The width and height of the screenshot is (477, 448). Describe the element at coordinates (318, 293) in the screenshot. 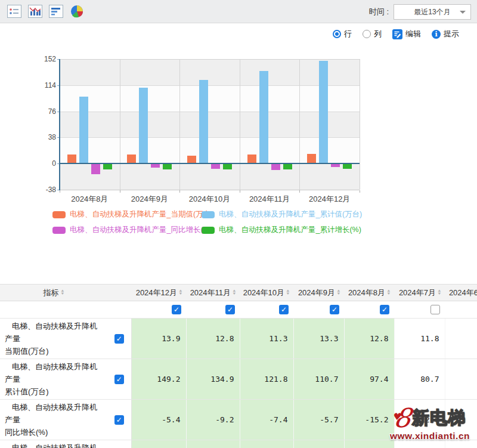

I see `column-header: 2024年9月▲▼` at that location.